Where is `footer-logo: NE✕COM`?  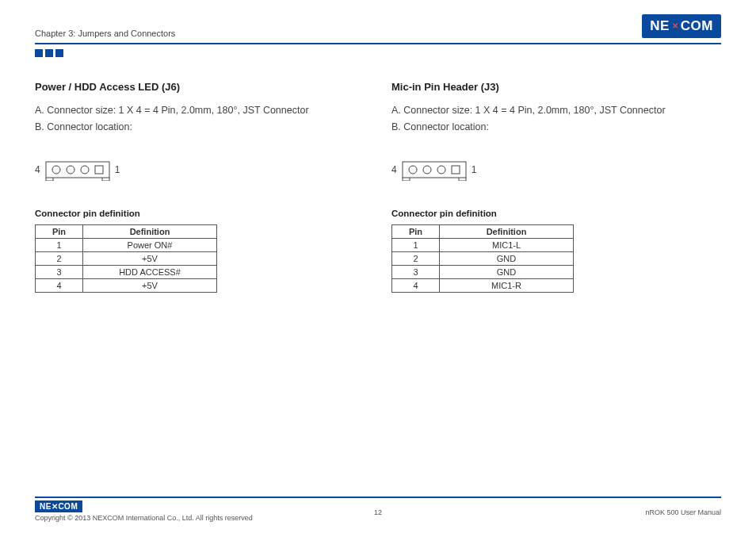 footer-logo: NE✕COM is located at coordinates (59, 506).